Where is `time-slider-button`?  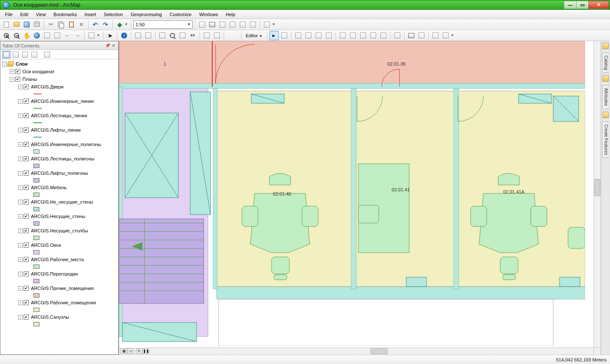 time-slider-button is located at coordinates (207, 36).